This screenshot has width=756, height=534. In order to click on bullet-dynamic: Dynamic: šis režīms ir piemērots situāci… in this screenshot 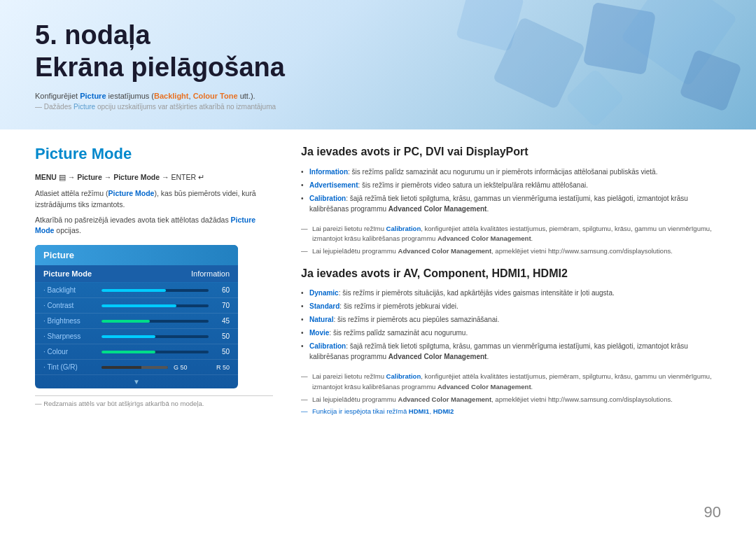, I will do `click(511, 293)`.